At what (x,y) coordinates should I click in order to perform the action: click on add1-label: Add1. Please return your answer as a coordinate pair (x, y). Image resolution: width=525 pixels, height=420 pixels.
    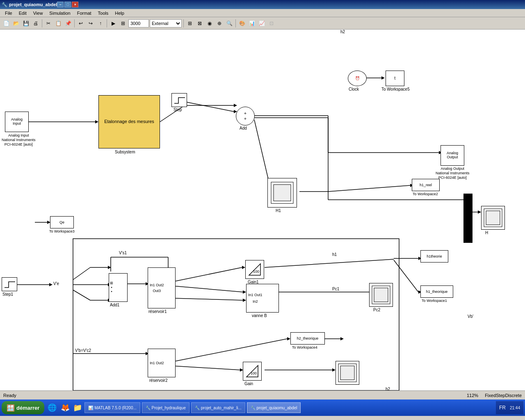
    Looking at the image, I should click on (115, 305).